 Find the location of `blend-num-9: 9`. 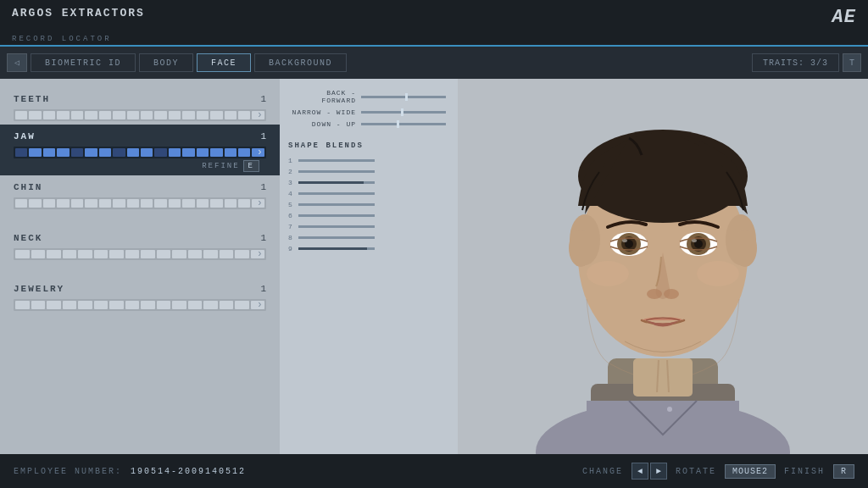

blend-num-9: 9 is located at coordinates (292, 249).